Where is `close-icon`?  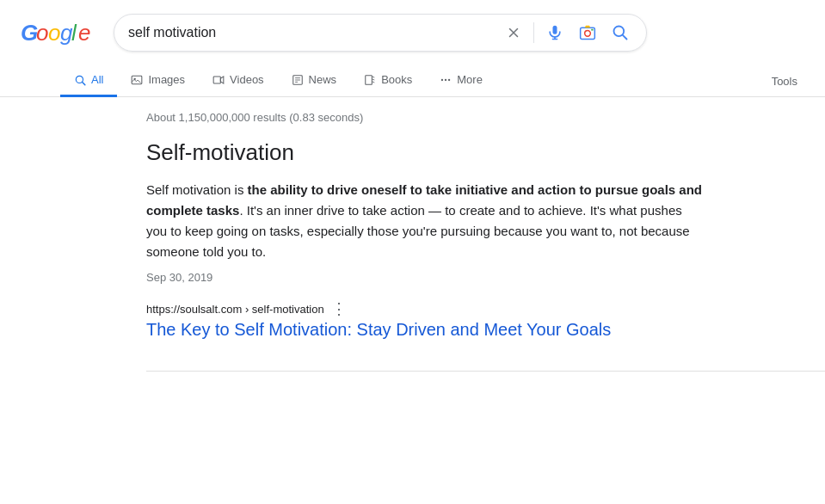
close-icon is located at coordinates (514, 33).